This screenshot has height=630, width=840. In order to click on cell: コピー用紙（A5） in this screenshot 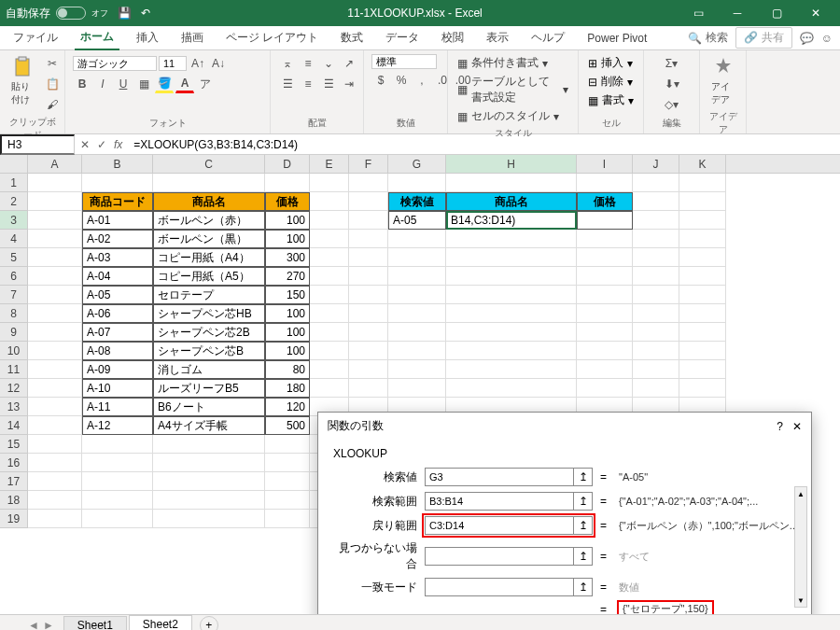, I will do `click(209, 276)`.